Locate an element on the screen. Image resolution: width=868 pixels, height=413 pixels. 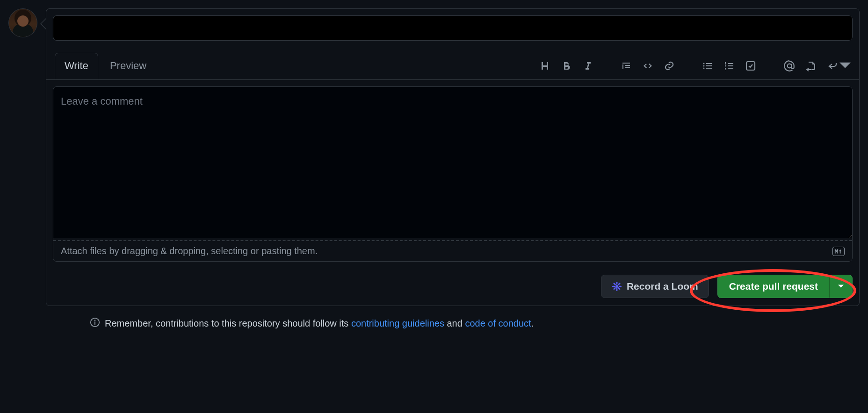
formatting-toolbar is located at coordinates (696, 68).